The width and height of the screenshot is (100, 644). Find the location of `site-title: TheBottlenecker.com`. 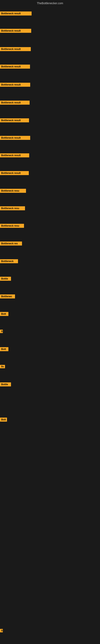

site-title: TheBottlenecker.com is located at coordinates (50, 3).